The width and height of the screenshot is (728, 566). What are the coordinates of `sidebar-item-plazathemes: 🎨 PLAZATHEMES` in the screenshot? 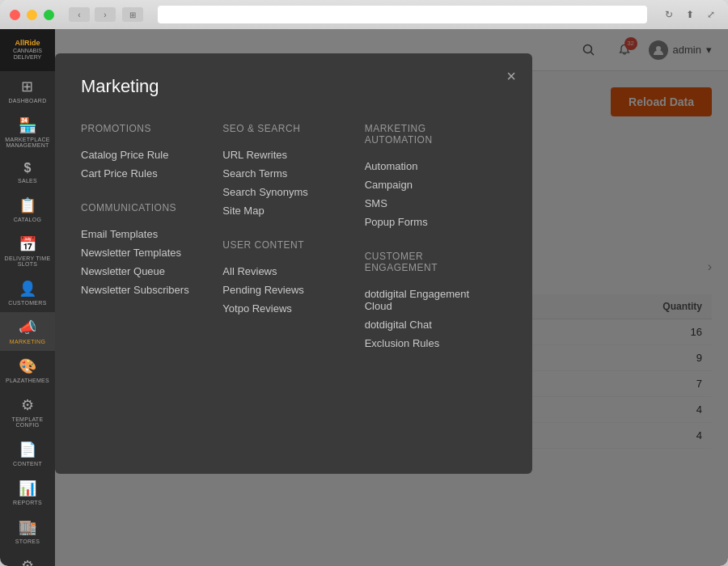 It's located at (28, 370).